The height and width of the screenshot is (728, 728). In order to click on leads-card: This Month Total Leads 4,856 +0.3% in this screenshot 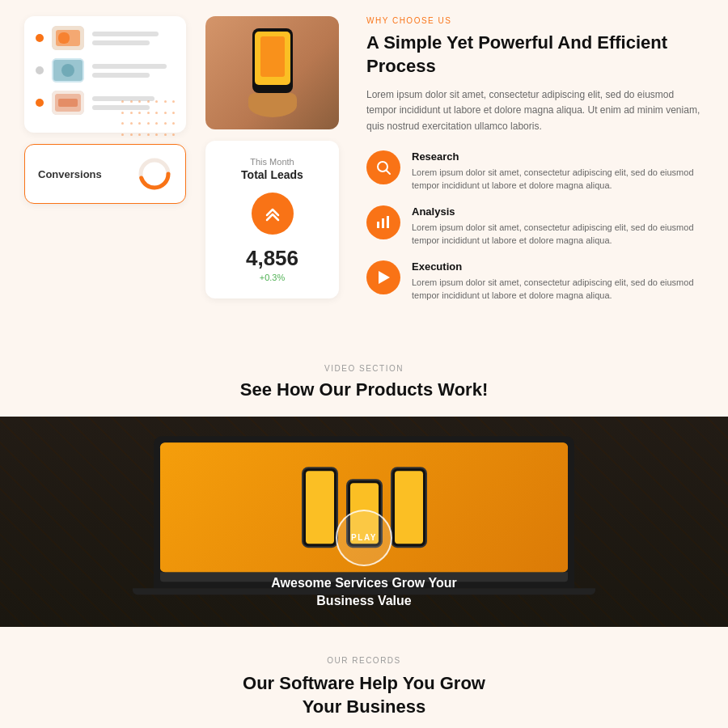, I will do `click(272, 220)`.